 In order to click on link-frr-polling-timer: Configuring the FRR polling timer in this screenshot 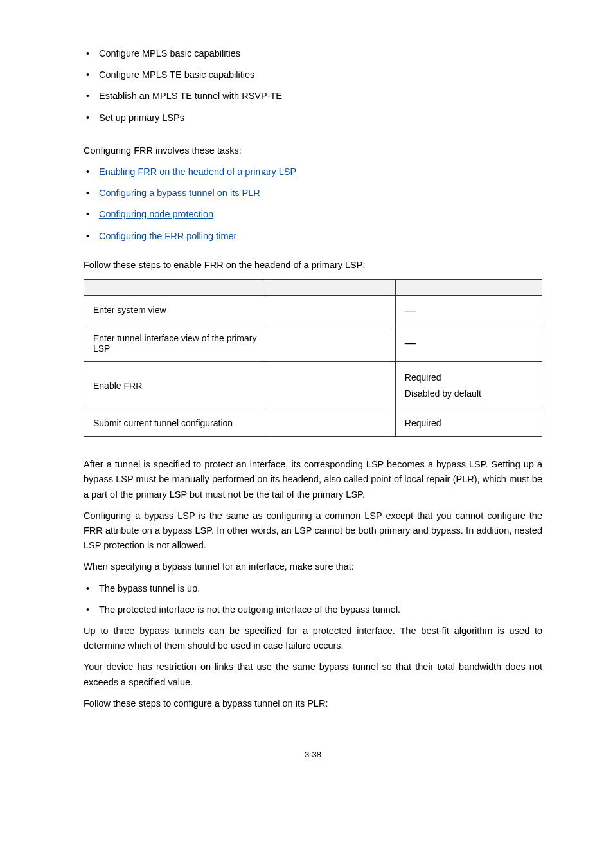, I will do `click(168, 236)`.